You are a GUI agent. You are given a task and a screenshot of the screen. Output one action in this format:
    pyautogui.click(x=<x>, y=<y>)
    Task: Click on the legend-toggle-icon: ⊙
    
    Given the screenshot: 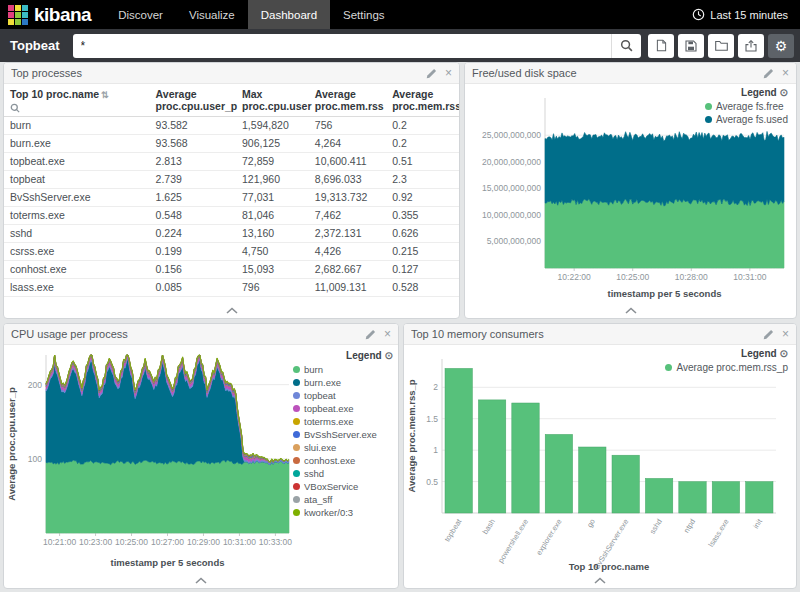 What is the action you would take?
    pyautogui.click(x=784, y=92)
    